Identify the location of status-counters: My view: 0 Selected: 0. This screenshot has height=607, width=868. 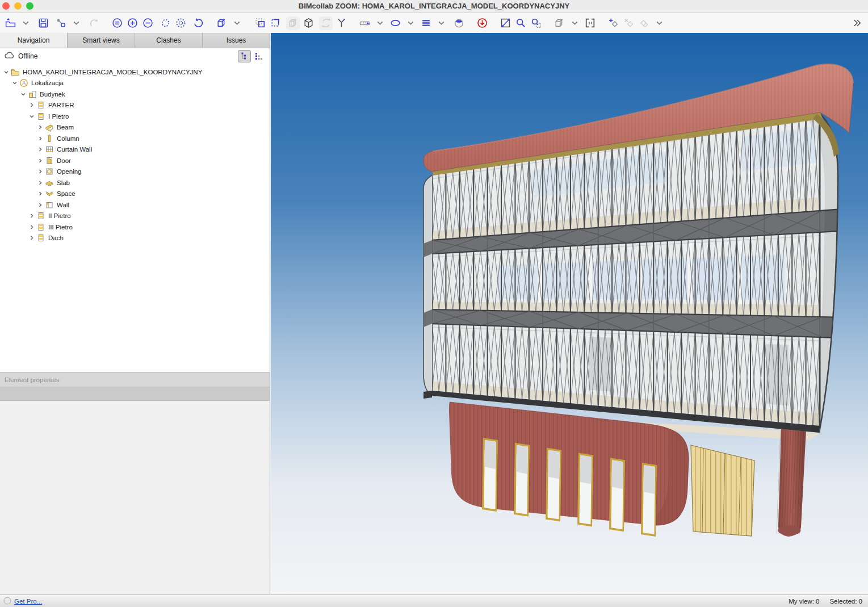
(828, 601).